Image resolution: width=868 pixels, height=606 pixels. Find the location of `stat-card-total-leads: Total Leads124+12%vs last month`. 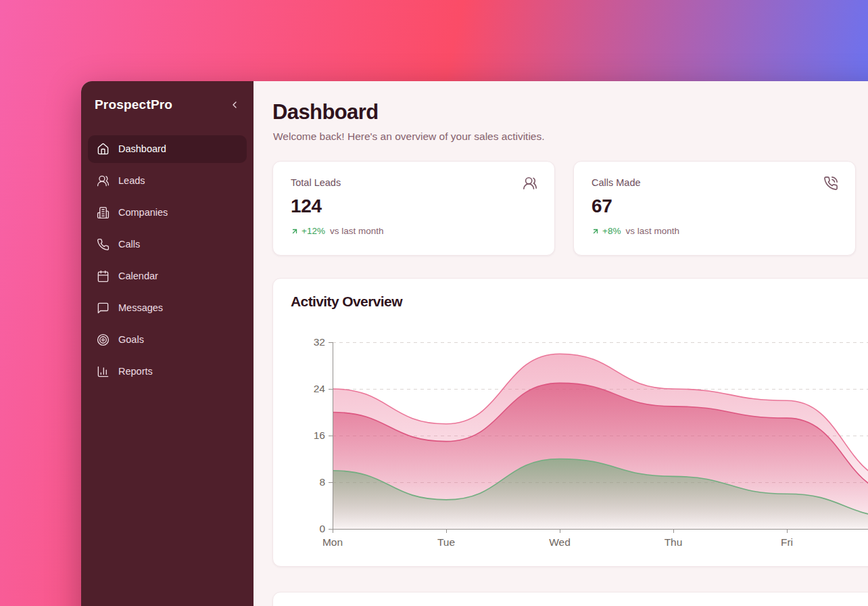

stat-card-total-leads: Total Leads124+12%vs last month is located at coordinates (414, 208).